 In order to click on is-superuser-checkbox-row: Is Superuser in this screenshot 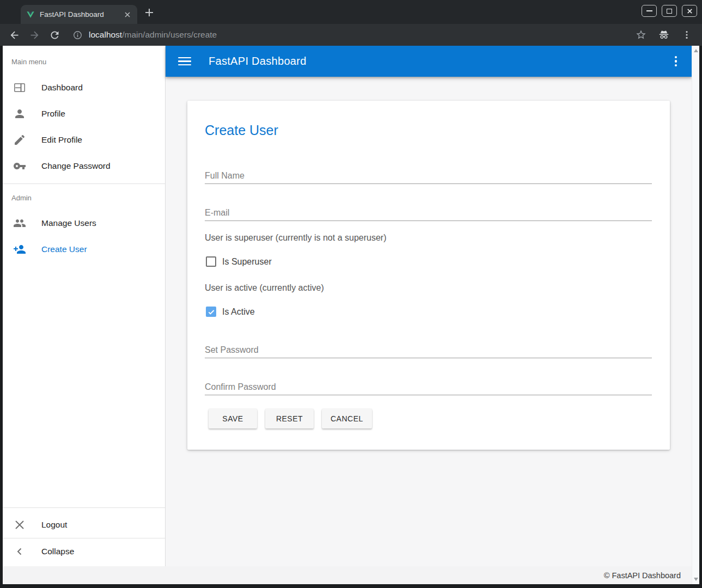, I will do `click(239, 261)`.